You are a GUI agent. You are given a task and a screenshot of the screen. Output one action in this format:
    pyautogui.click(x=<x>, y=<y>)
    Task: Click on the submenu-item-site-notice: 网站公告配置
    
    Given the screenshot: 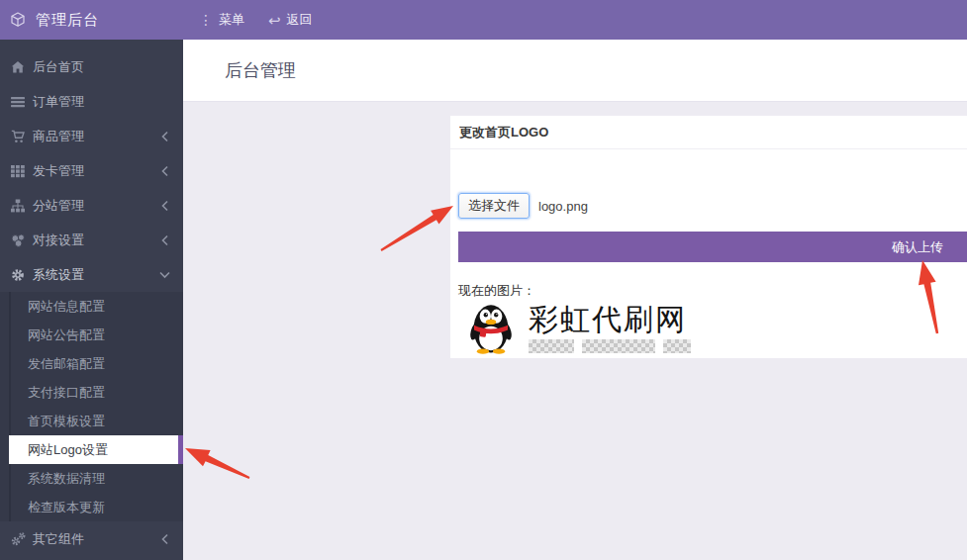 What is the action you would take?
    pyautogui.click(x=91, y=334)
    